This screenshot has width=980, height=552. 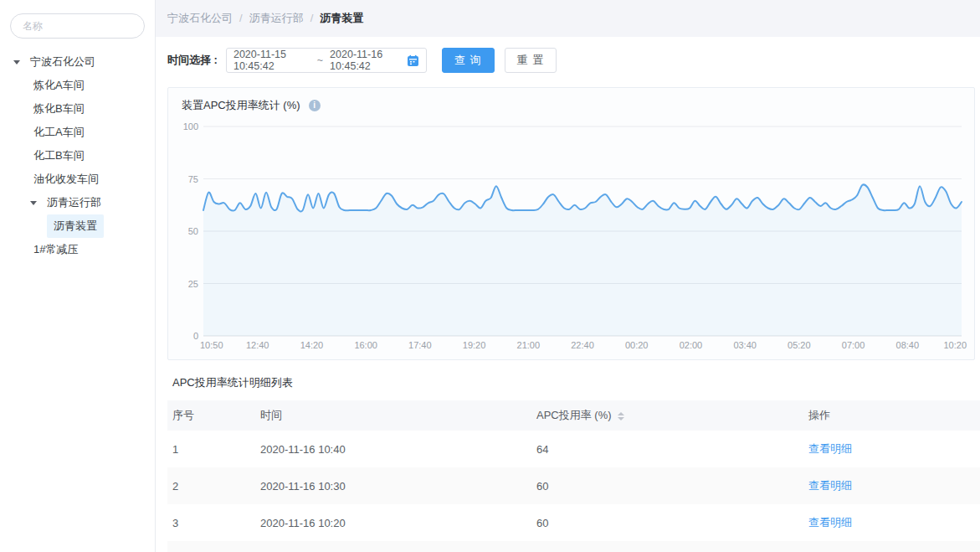 What do you see at coordinates (211, 415) in the screenshot?
I see `column-header-index: 序号` at bounding box center [211, 415].